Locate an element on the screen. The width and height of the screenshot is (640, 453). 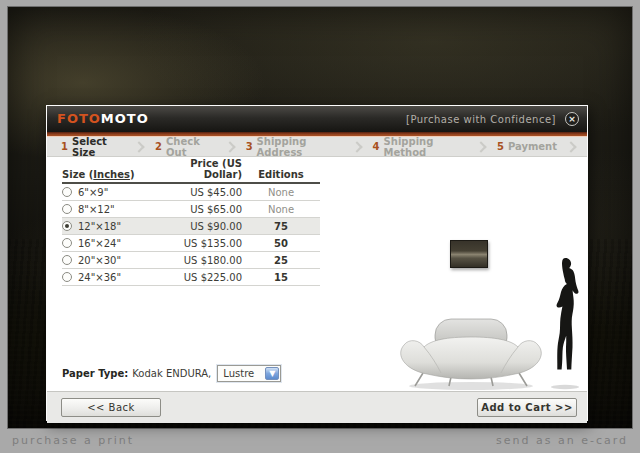
size-value: 12"×18" is located at coordinates (100, 226).